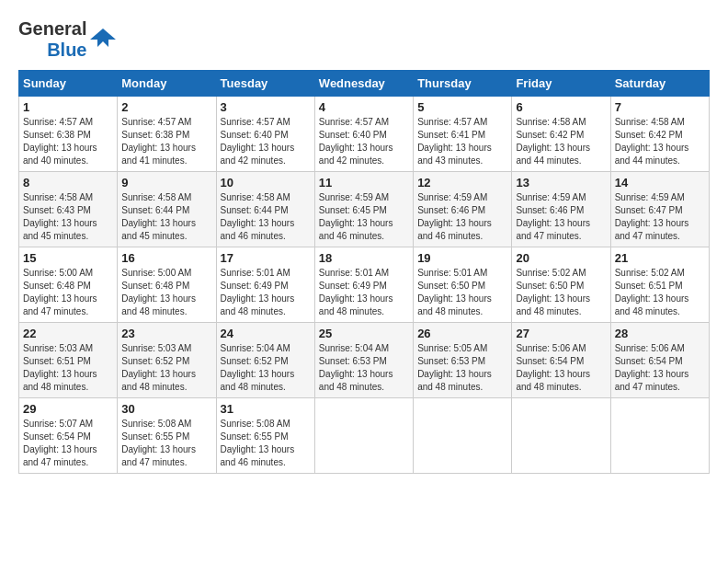 Image resolution: width=728 pixels, height=563 pixels. I want to click on day-number: 23, so click(166, 333).